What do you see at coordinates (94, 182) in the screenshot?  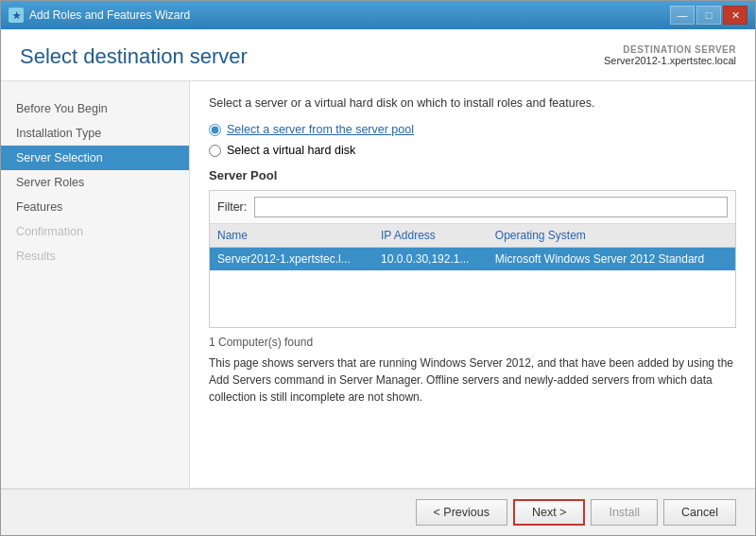 I see `sidebar-item-server-roles: Server Roles` at bounding box center [94, 182].